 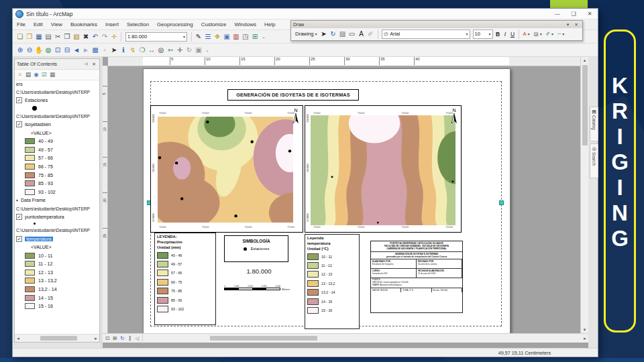 What do you see at coordinates (161, 50) in the screenshot?
I see `find-icon: ◎` at bounding box center [161, 50].